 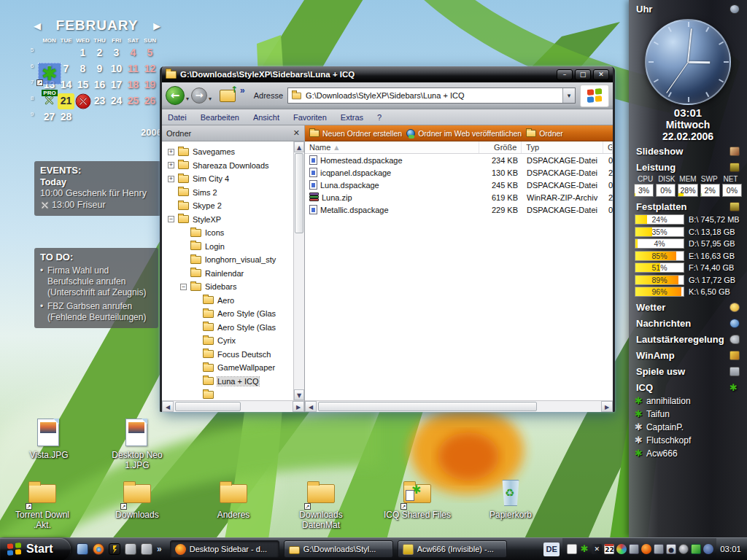 I want to click on desktop-icon-icq-shared-files: ✱↗ICQ Shared Files, so click(x=417, y=499).